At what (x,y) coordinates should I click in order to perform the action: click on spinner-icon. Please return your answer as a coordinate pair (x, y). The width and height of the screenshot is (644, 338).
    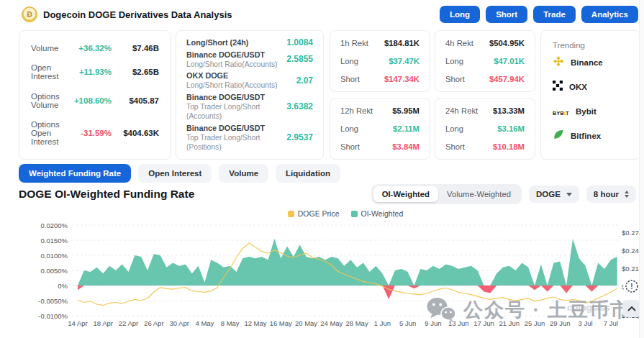
    Looking at the image, I should click on (627, 194).